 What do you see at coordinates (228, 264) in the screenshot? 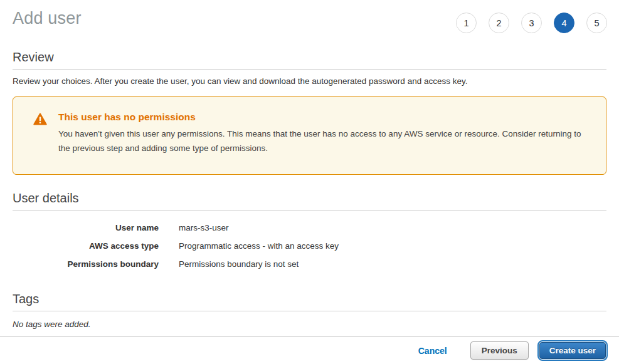
I see `detail-value: Permissions boundary is not set` at bounding box center [228, 264].